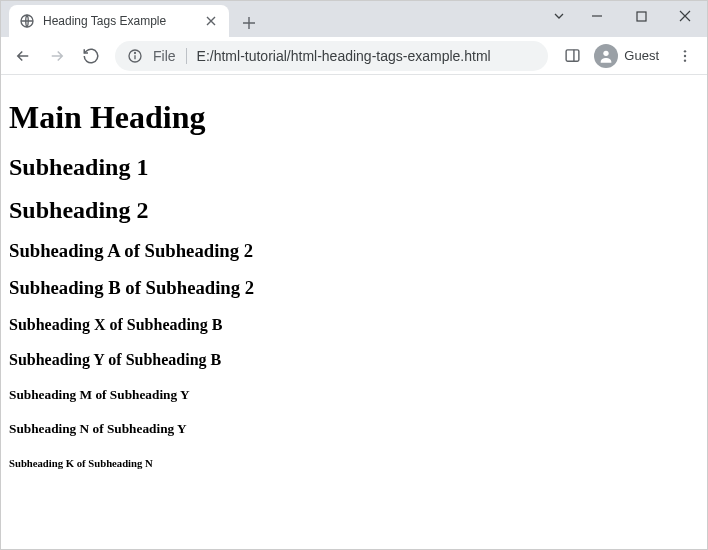  I want to click on close-window-button, so click(685, 16).